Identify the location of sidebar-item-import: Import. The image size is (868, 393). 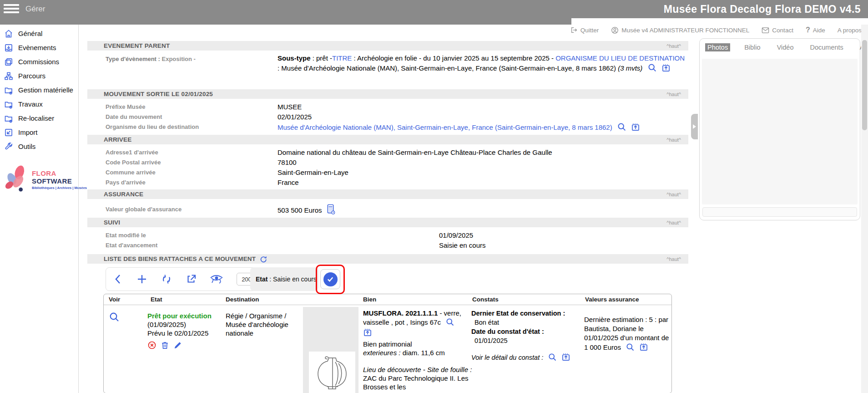
(39, 132).